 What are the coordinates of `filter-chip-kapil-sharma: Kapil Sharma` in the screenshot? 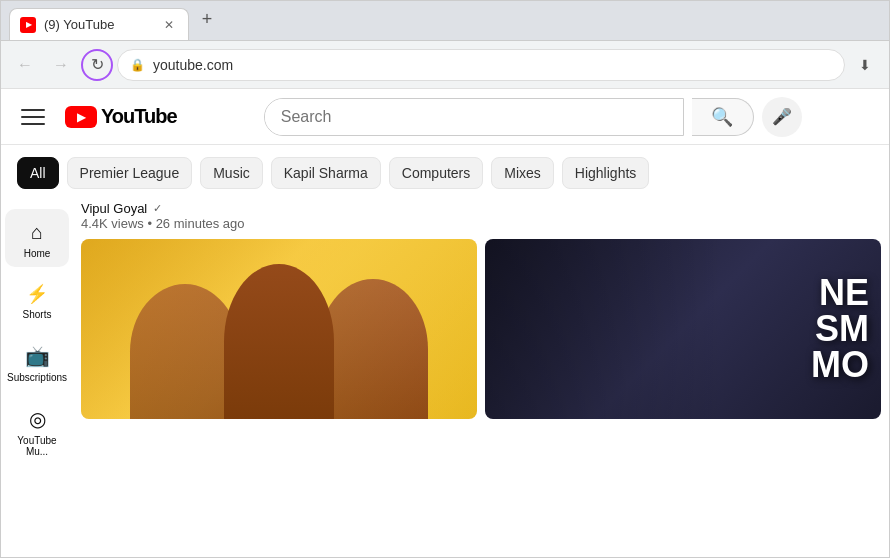 It's located at (326, 173).